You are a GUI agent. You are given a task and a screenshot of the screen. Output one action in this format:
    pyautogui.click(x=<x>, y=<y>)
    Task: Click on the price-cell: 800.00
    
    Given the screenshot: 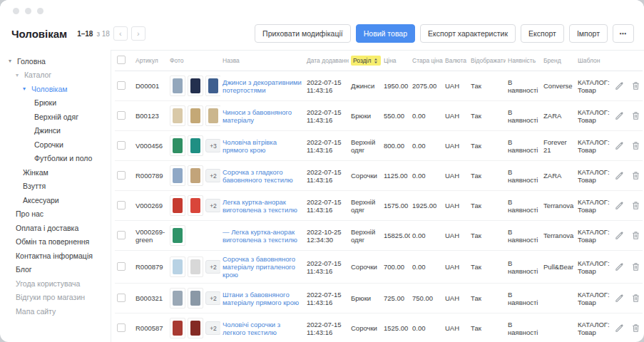 What is the action you would take?
    pyautogui.click(x=396, y=146)
    